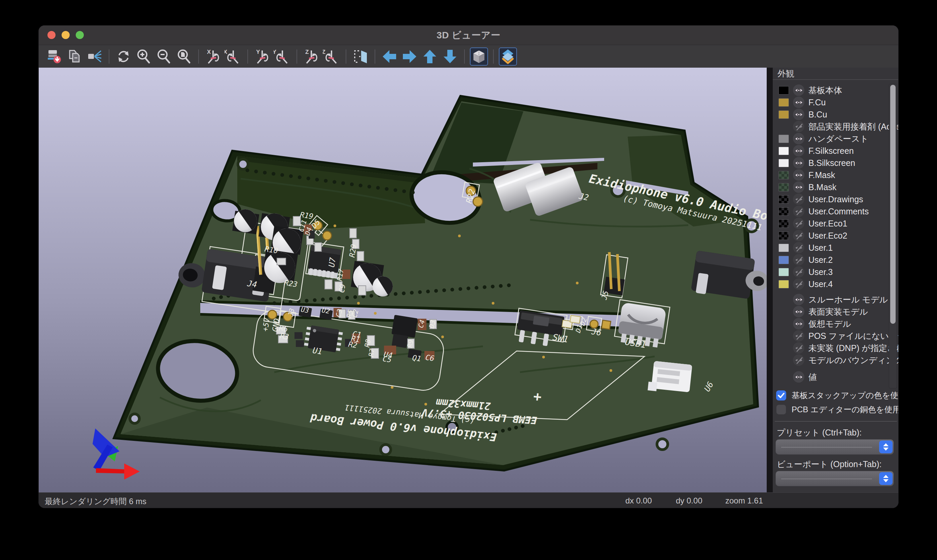 The height and width of the screenshot is (560, 937). What do you see at coordinates (262, 57) in the screenshot?
I see `rotate-y-ccw-button: Y` at bounding box center [262, 57].